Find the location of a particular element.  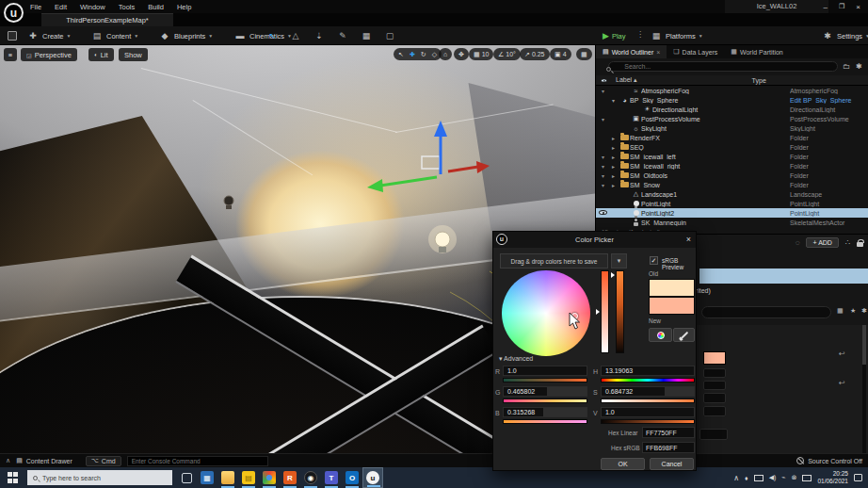

display-filter-icon: ▦ is located at coordinates (840, 311).